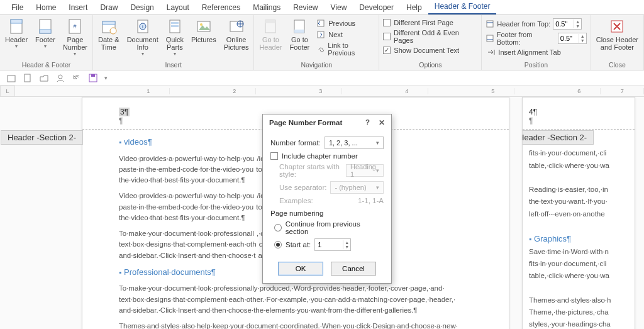 This screenshot has width=644, height=329. What do you see at coordinates (579, 213) in the screenshot?
I see `page-4: 4¶ ¶ Header -Section 2- ord·with·nfits·i…` at bounding box center [579, 213].